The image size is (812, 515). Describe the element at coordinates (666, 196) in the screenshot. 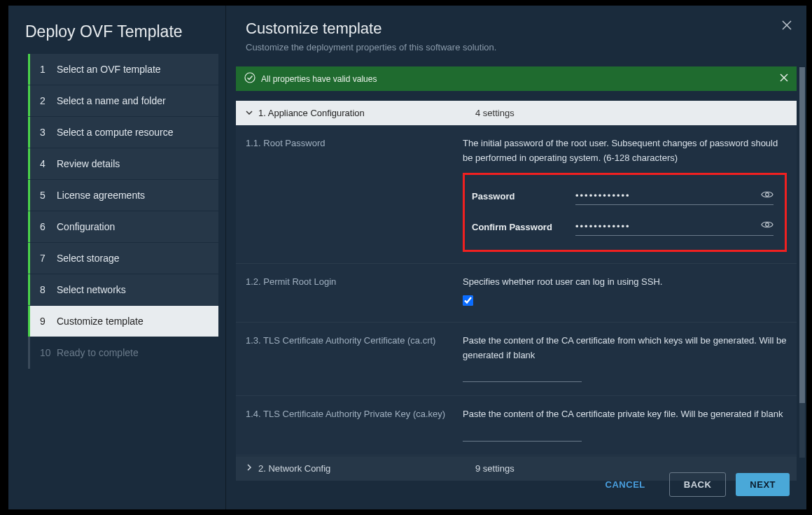

I see `password-input` at that location.